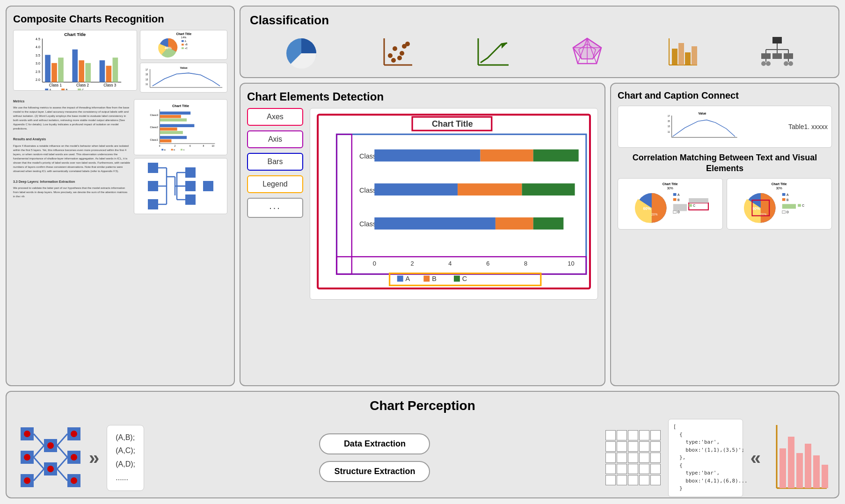 The height and width of the screenshot is (504, 845). What do you see at coordinates (422, 406) in the screenshot?
I see `perception-title: Chart Perception` at bounding box center [422, 406].